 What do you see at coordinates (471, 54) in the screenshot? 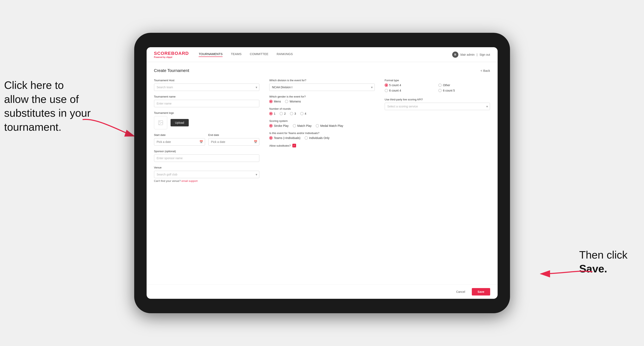
I see `nav-user: B blair admin | Sign out` at bounding box center [471, 54].